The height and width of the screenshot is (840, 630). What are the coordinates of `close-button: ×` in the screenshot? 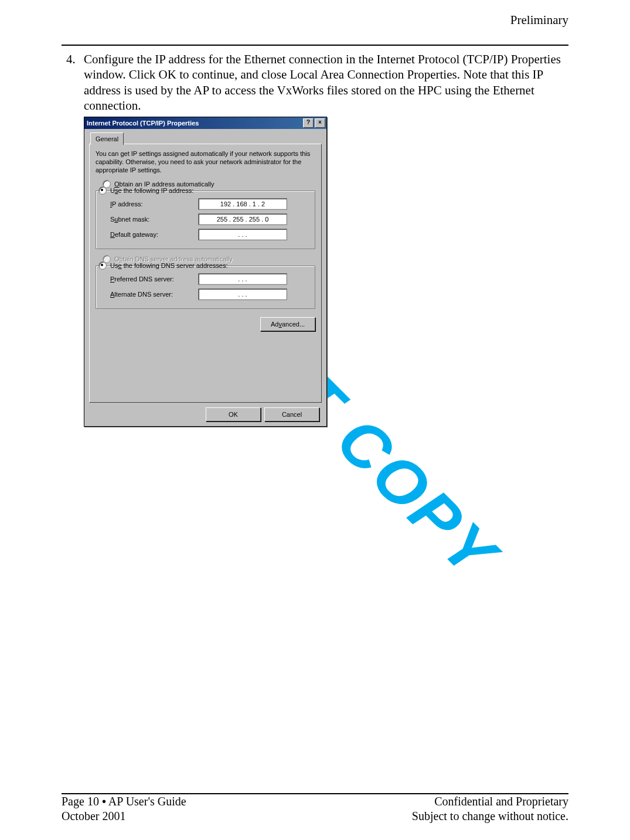 It's located at (320, 123).